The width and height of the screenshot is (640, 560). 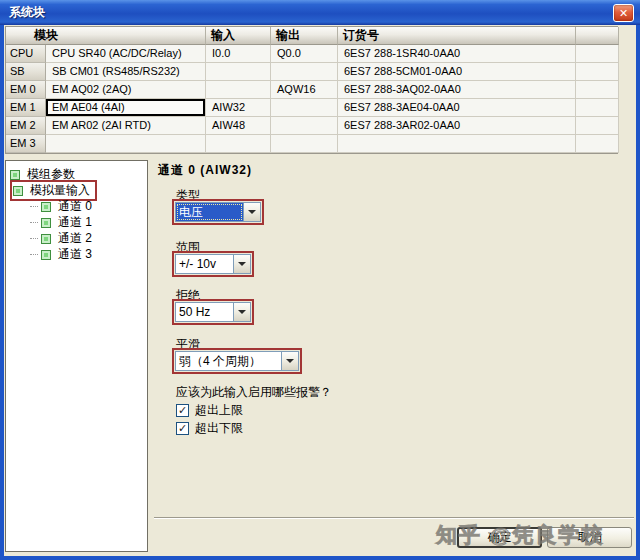 What do you see at coordinates (22, 12) in the screenshot?
I see `window-title: 系统块` at bounding box center [22, 12].